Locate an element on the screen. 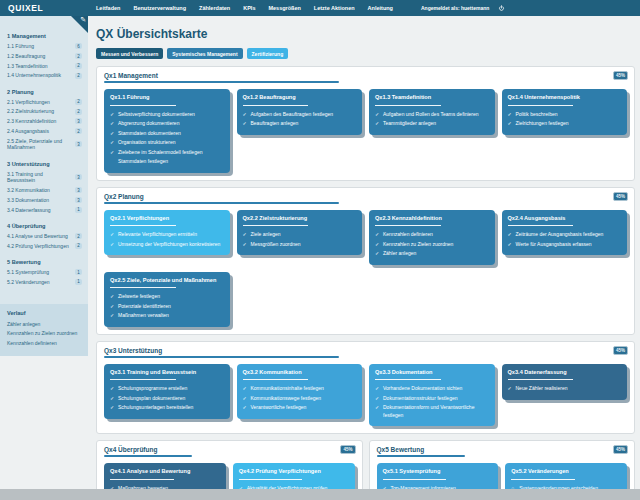 This screenshot has height=500, width=640. task-link-schulungsplan-dokumentieren: ✓Schulungsplan dokumentieren is located at coordinates (167, 399).